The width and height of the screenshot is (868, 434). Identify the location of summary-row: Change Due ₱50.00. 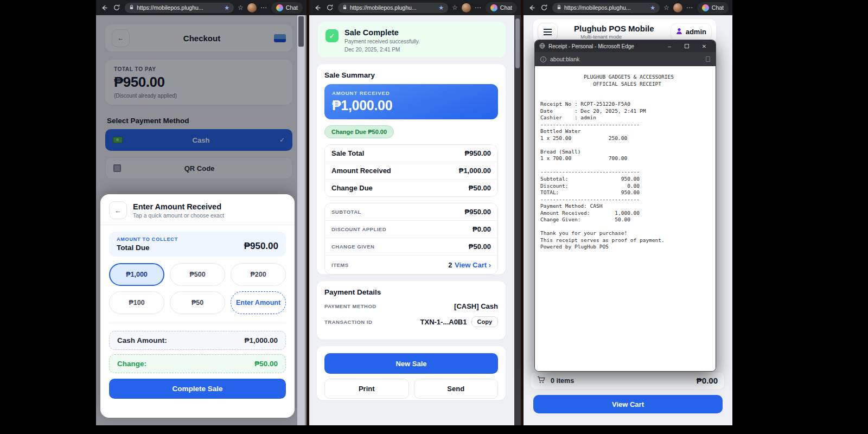
(411, 188).